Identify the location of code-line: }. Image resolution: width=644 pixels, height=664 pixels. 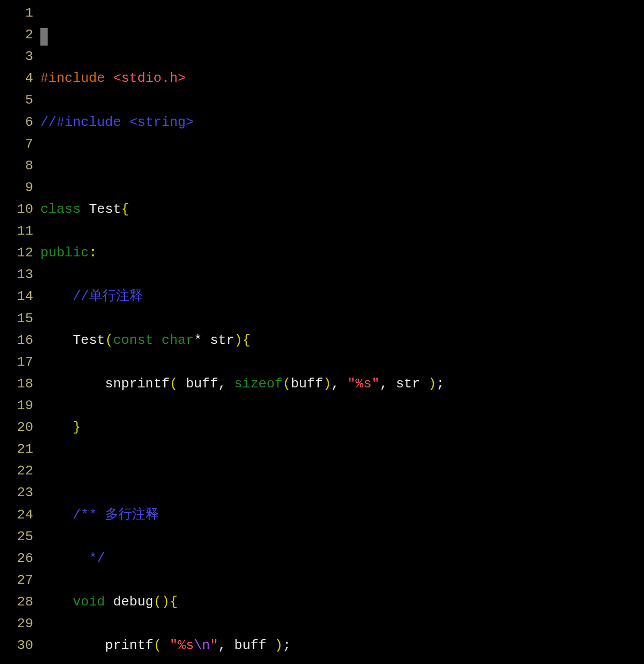
(342, 427).